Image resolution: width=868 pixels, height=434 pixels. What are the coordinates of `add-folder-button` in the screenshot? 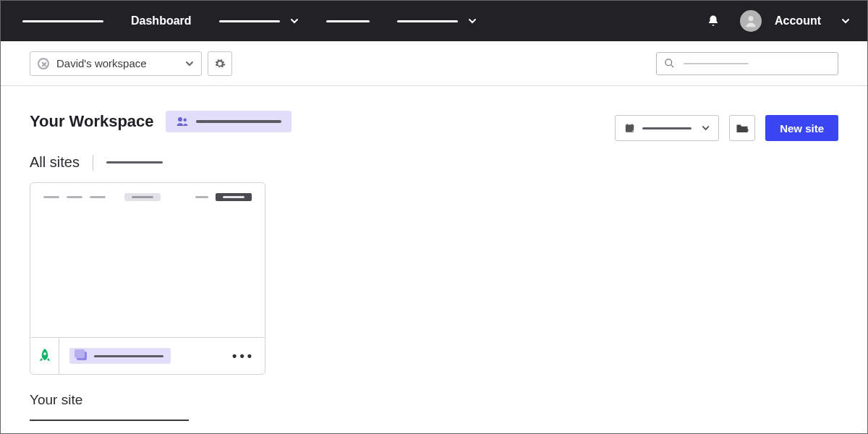 It's located at (742, 128).